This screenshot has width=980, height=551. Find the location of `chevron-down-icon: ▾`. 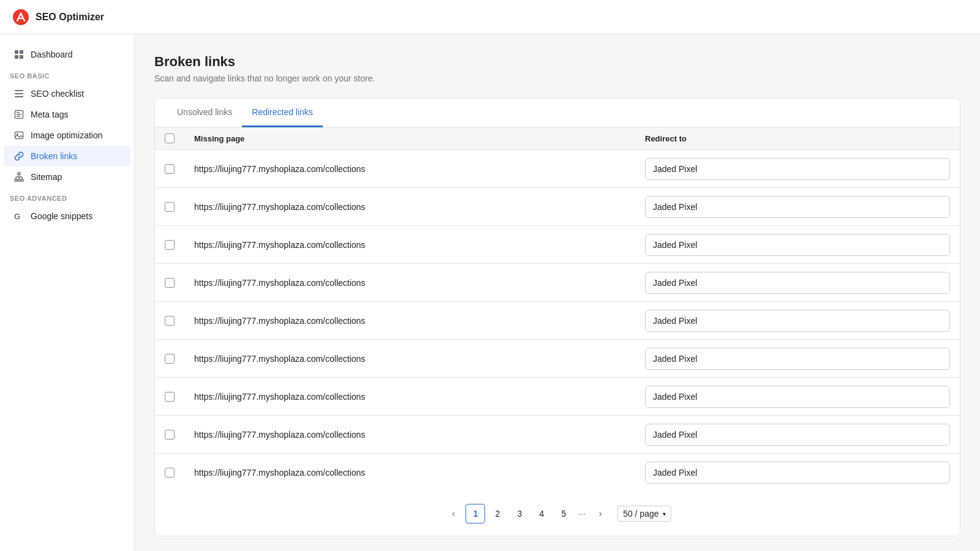

chevron-down-icon: ▾ is located at coordinates (664, 514).